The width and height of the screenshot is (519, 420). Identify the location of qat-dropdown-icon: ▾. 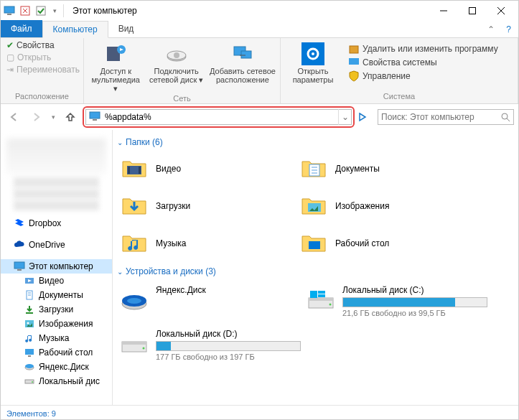
(55, 11).